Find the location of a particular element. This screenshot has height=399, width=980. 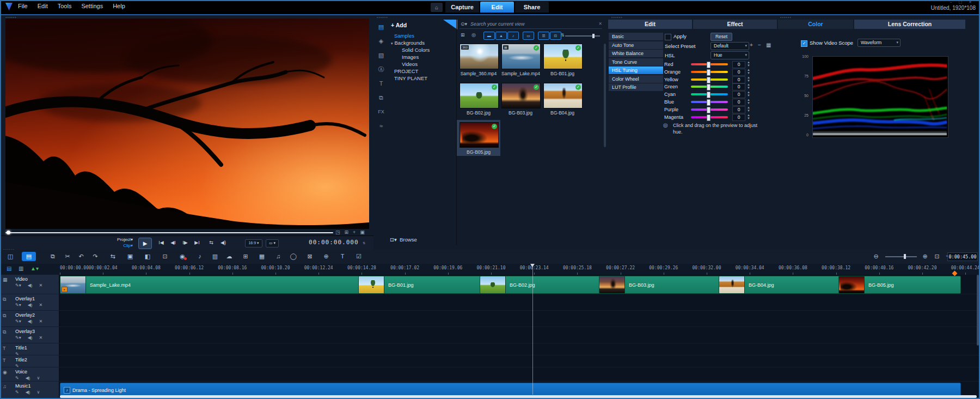

motion-track-icon: ⊕ is located at coordinates (326, 256).